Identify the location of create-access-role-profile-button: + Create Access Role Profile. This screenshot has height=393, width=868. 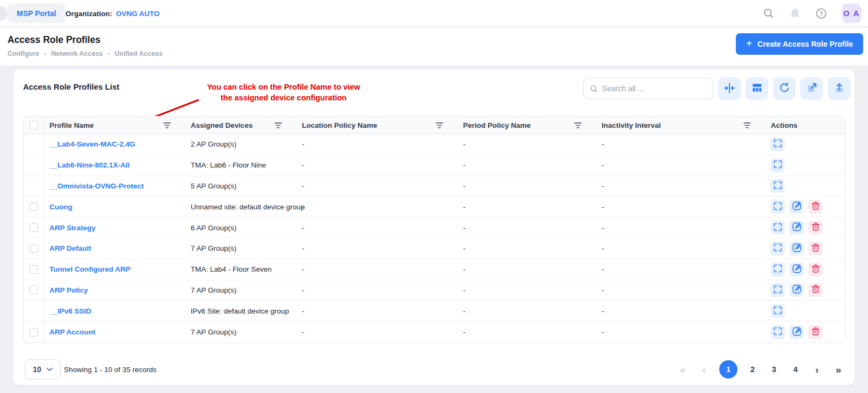
(799, 44).